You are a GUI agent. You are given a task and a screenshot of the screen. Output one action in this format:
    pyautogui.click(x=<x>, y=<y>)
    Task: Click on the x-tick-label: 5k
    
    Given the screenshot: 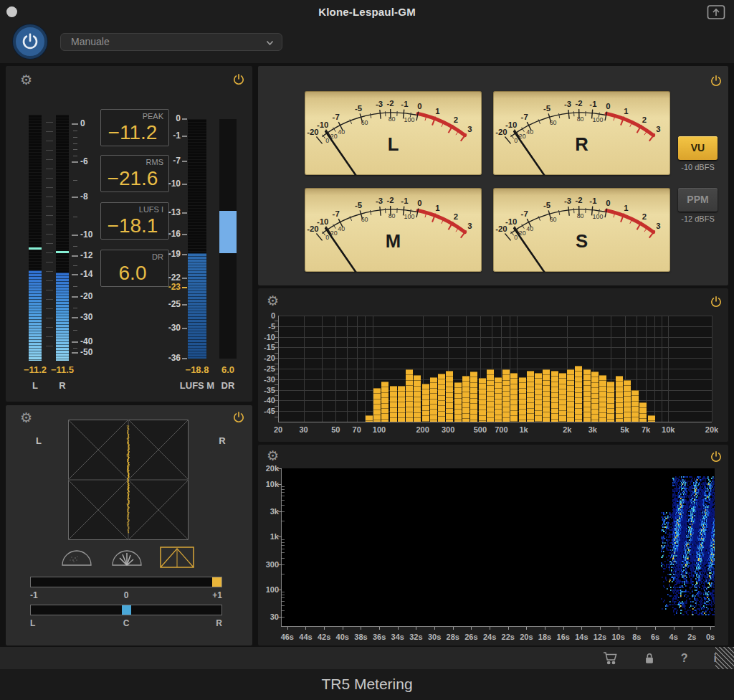 What is the action you would take?
    pyautogui.click(x=625, y=430)
    